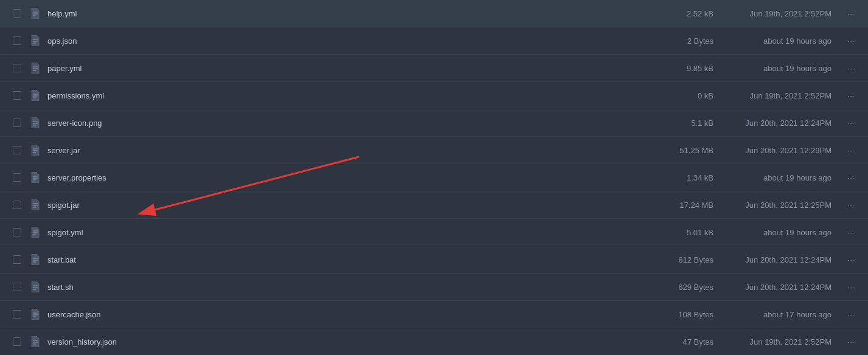 The height and width of the screenshot is (355, 868). What do you see at coordinates (689, 205) in the screenshot?
I see `file-size: 17.24 MB` at bounding box center [689, 205].